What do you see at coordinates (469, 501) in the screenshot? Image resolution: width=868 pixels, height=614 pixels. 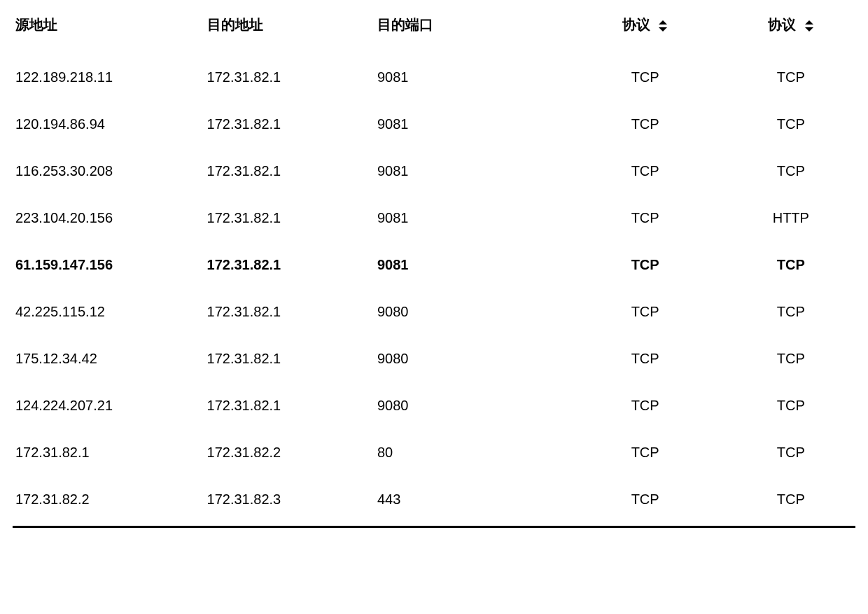 I see `cell-port: 443` at bounding box center [469, 501].